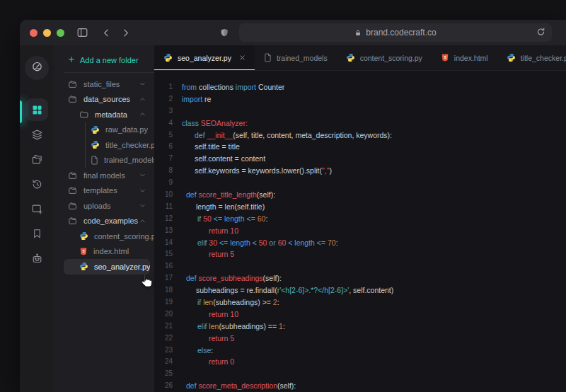 The width and height of the screenshot is (566, 392). Describe the element at coordinates (360, 207) in the screenshot. I see `code-line: 11length = len(self.title)` at that location.